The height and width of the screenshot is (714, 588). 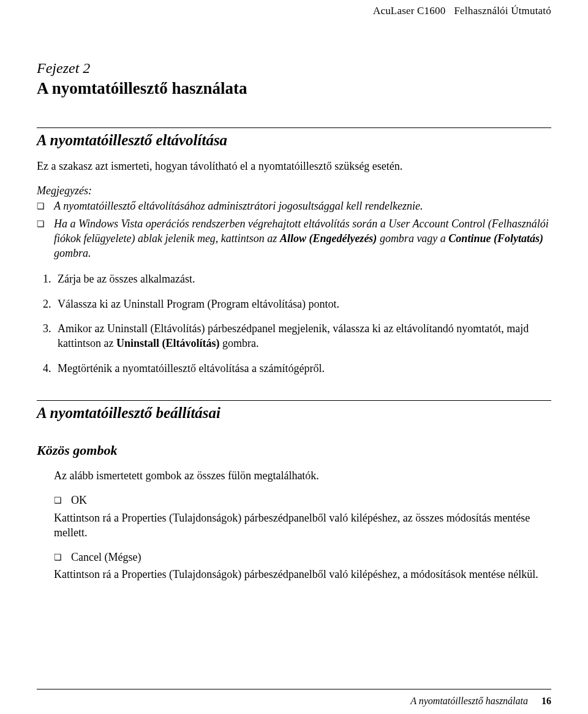 What do you see at coordinates (502, 11) in the screenshot?
I see `header-doc: Felhasználói Útmutató` at bounding box center [502, 11].